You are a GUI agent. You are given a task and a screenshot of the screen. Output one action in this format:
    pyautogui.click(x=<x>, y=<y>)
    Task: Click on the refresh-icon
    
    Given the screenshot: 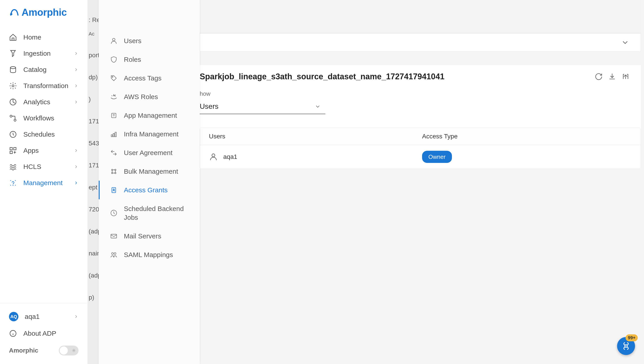 What is the action you would take?
    pyautogui.click(x=599, y=77)
    